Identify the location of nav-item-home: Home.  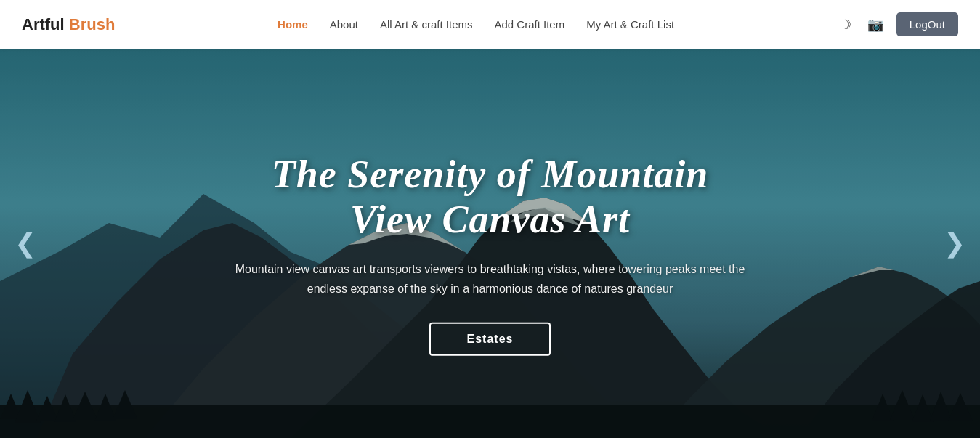
(293, 25).